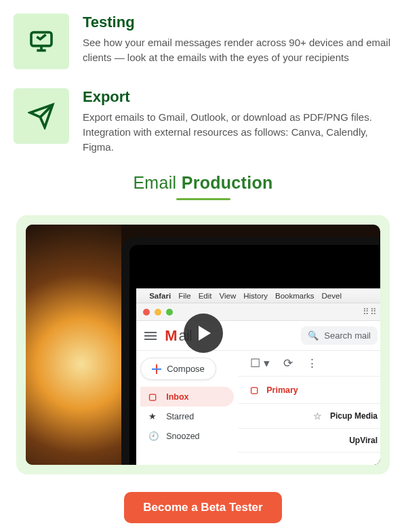 The image size is (406, 532). Describe the element at coordinates (313, 335) in the screenshot. I see `search-icon: 🔍` at that location.